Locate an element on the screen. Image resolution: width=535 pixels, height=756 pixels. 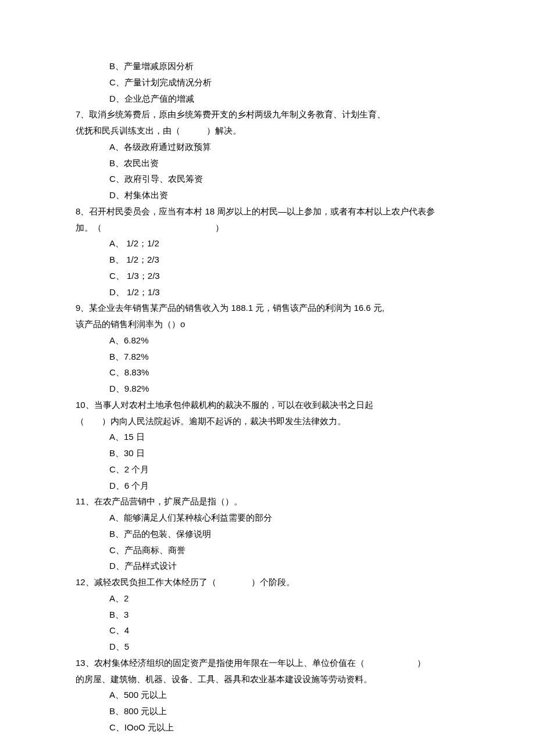
q13-option-b: B、800 元以上 is located at coordinates (268, 711).